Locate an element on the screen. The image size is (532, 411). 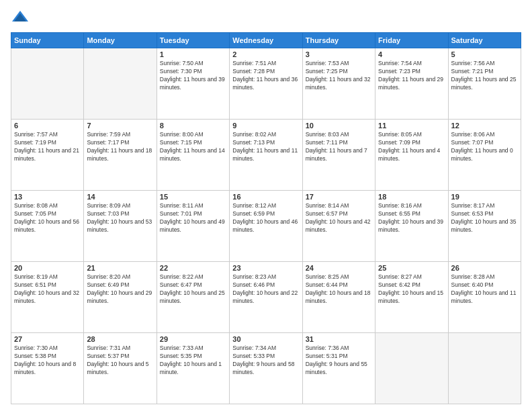
day-number: 29 is located at coordinates (193, 339).